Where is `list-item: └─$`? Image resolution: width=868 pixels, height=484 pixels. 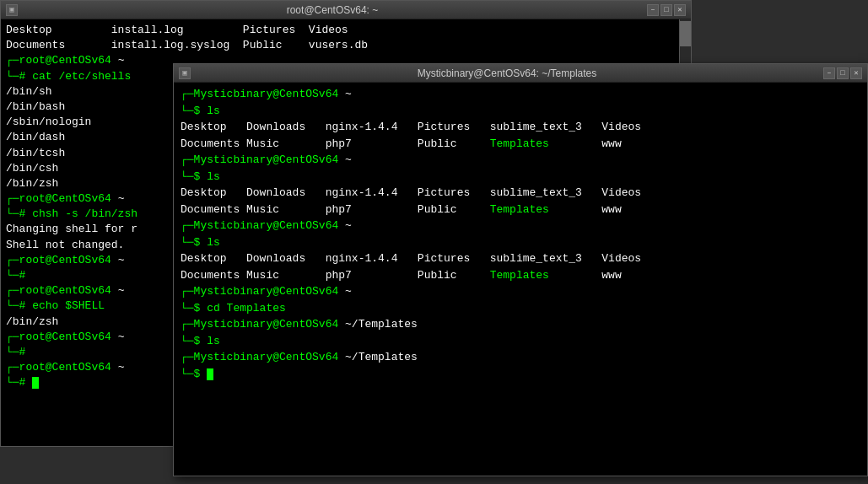 list-item: └─$ is located at coordinates (520, 374).